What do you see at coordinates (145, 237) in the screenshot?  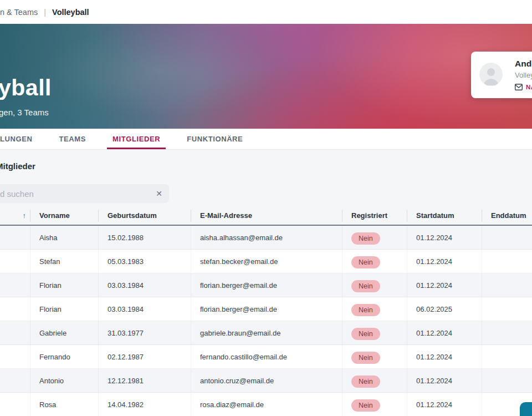 I see `cell-geburtsdatum: 15.02.1988` at bounding box center [145, 237].